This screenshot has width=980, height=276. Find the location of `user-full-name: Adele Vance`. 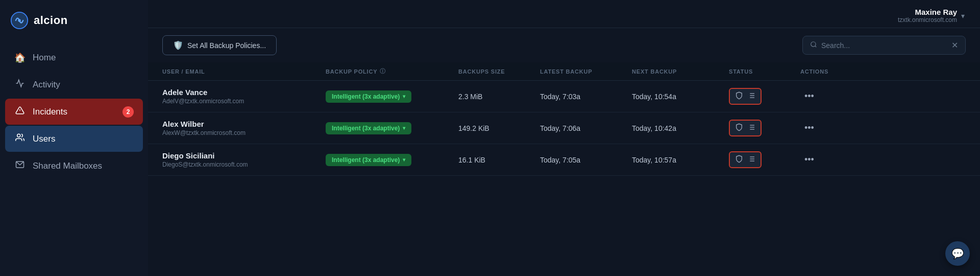

user-full-name: Adele Vance is located at coordinates (244, 92).